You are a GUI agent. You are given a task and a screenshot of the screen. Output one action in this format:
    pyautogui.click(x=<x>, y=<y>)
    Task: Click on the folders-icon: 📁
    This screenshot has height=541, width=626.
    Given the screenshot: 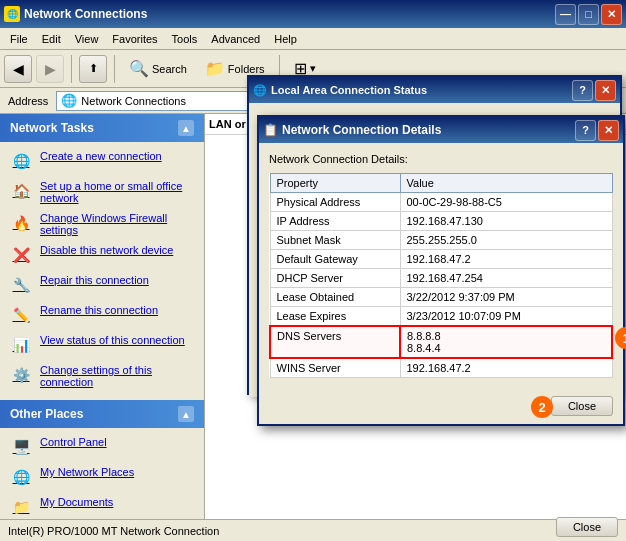 What is the action you would take?
    pyautogui.click(x=215, y=68)
    